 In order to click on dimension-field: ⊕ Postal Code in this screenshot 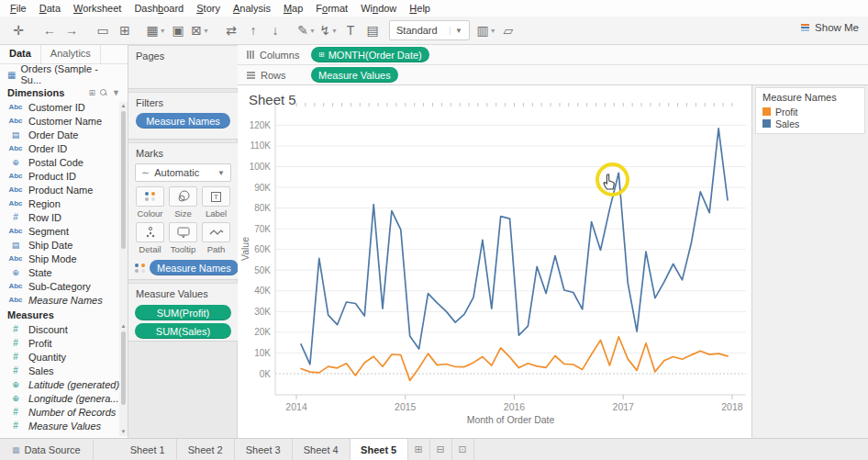, I will do `click(64, 162)`.